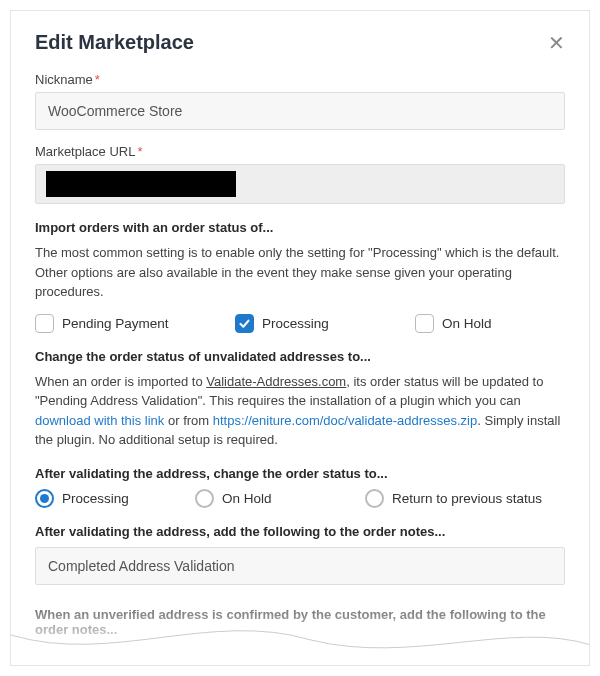  What do you see at coordinates (300, 532) in the screenshot?
I see `order-notes-heading: After validating the address, add the fo…` at bounding box center [300, 532].